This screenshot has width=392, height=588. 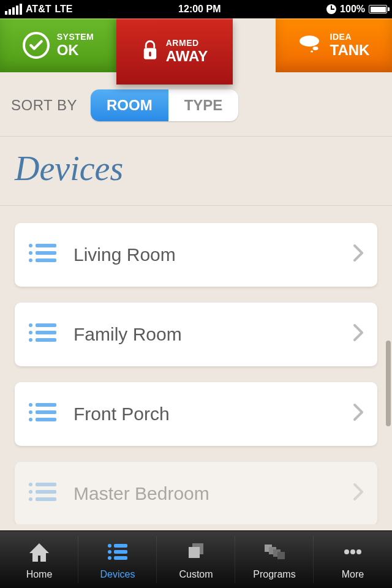 What do you see at coordinates (196, 414) in the screenshot?
I see `room-item-front-porch: Front Porch` at bounding box center [196, 414].